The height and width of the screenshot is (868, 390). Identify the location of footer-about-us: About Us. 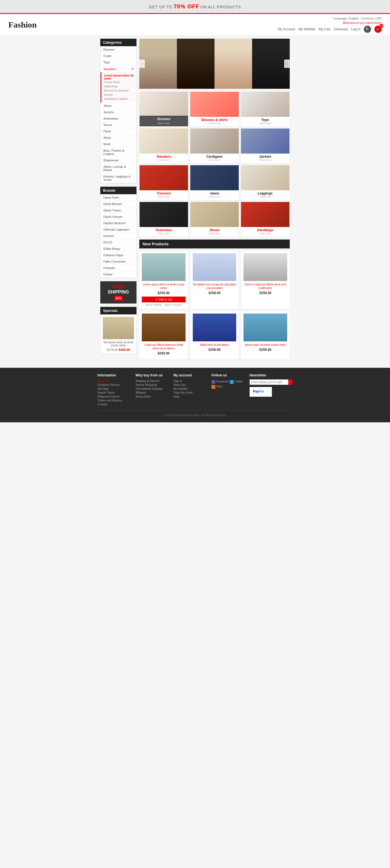
(114, 381).